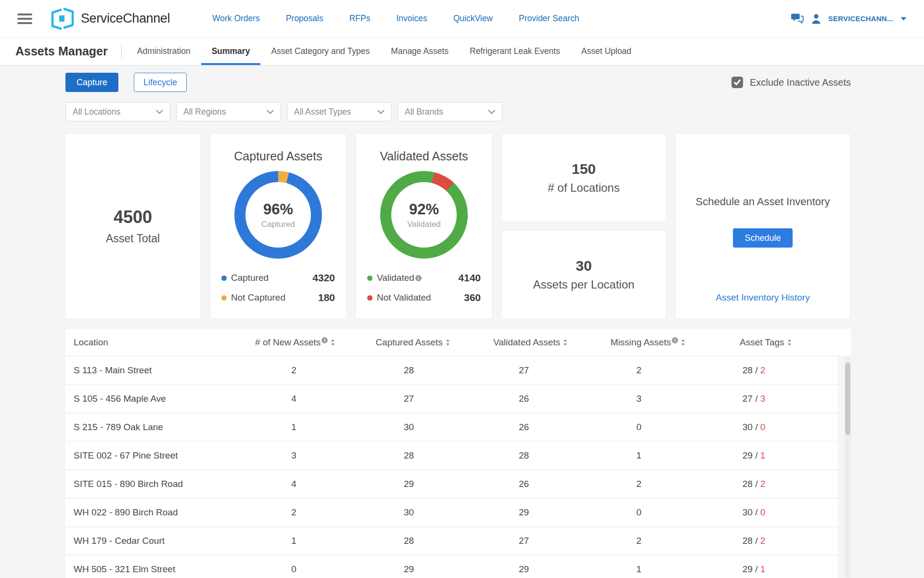 This screenshot has width=924, height=578. I want to click on table-row: S 215 - 789 Oak Lane13026030 / 0, so click(451, 427).